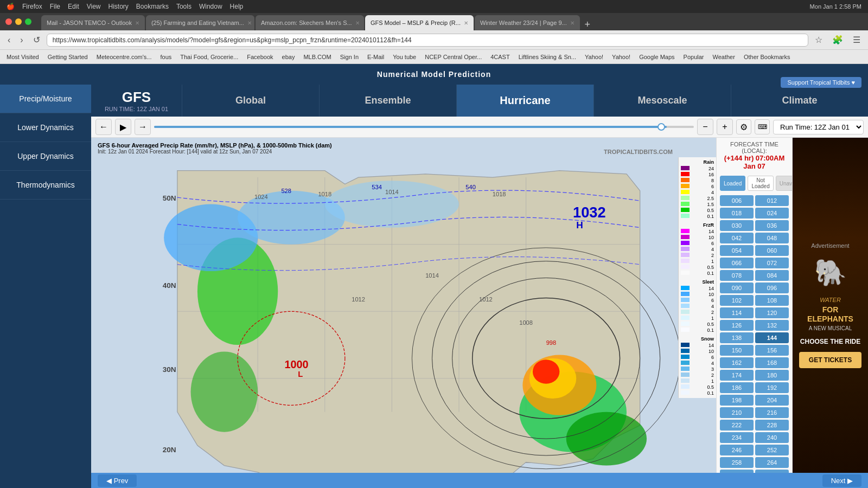 This screenshot has height=488, width=868. I want to click on reload-button: ↺, so click(37, 40).